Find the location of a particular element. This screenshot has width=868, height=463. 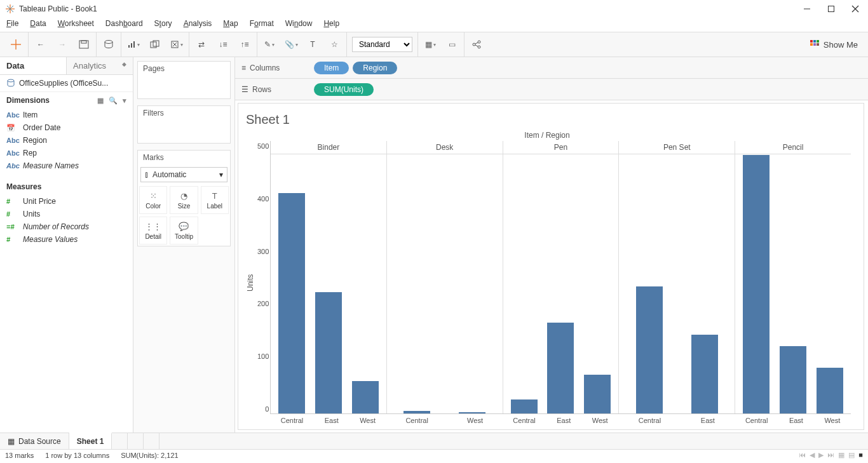

datasource-item: OfficeSupplies (OfficeSu... is located at coordinates (66, 84).